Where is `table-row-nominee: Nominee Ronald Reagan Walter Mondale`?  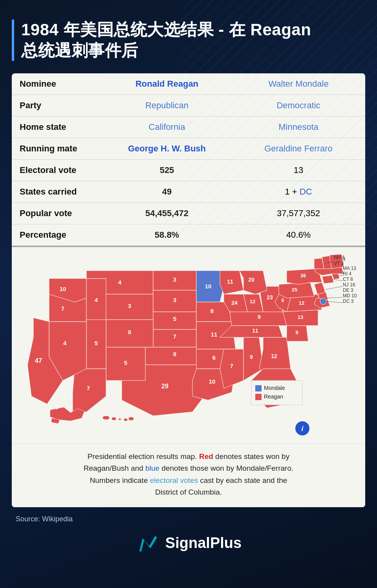
table-row-nominee: Nominee Ronald Reagan Walter Mondale is located at coordinates (188, 84).